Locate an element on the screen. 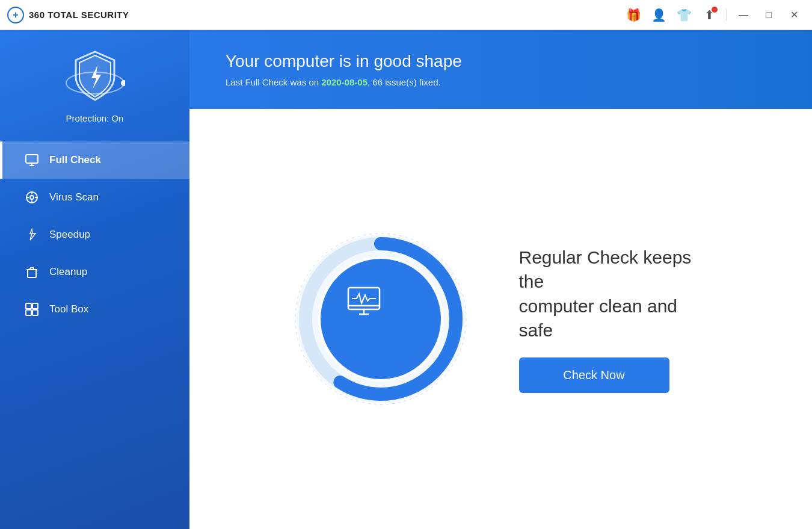  upload-badge is located at coordinates (715, 10).